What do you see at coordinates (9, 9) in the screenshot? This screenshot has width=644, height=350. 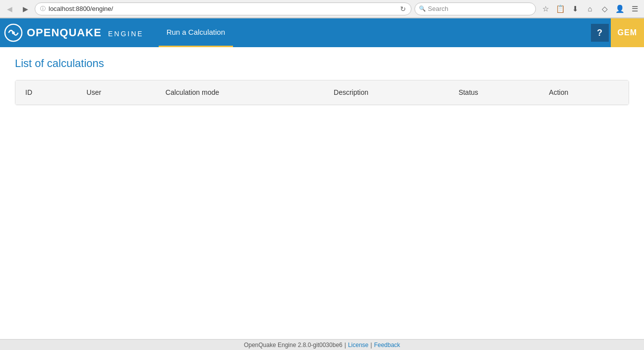 I see `back-button: ◀` at bounding box center [9, 9].